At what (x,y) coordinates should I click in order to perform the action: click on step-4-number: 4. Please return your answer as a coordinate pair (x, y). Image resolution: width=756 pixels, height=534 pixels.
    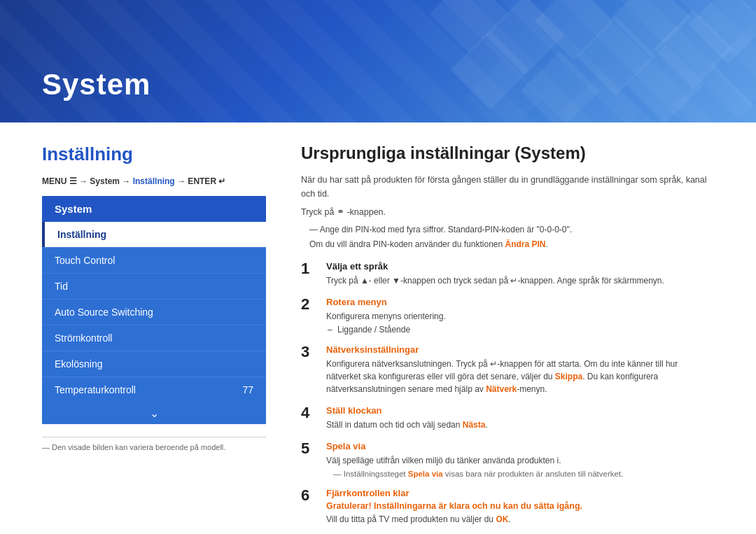
    Looking at the image, I should click on (309, 413).